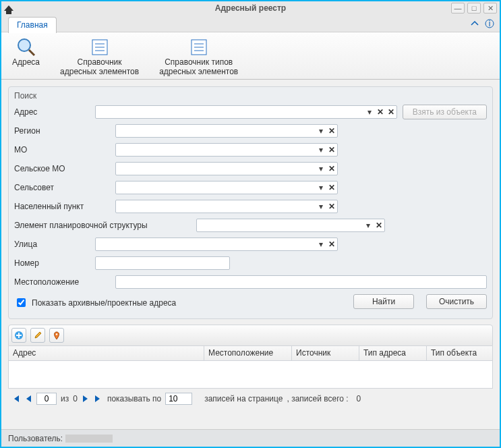 The height and width of the screenshot is (448, 501). What do you see at coordinates (251, 374) in the screenshot?
I see `grid-body` at bounding box center [251, 374].